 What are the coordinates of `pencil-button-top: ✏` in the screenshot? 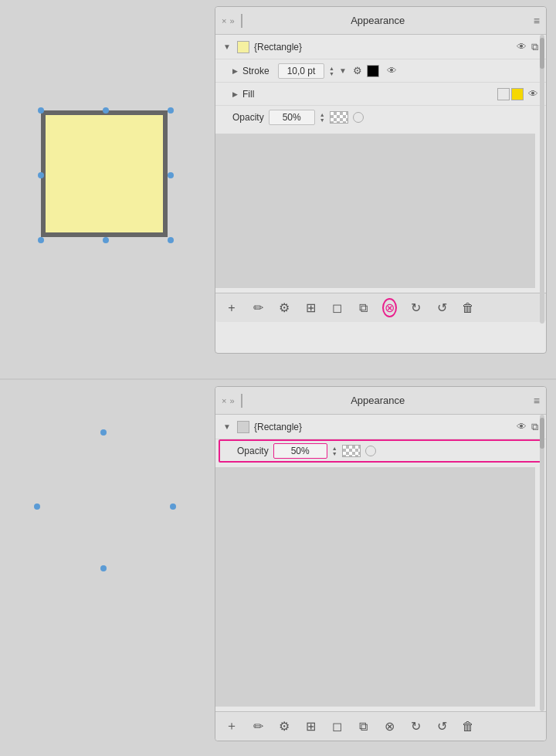 It's located at (258, 308).